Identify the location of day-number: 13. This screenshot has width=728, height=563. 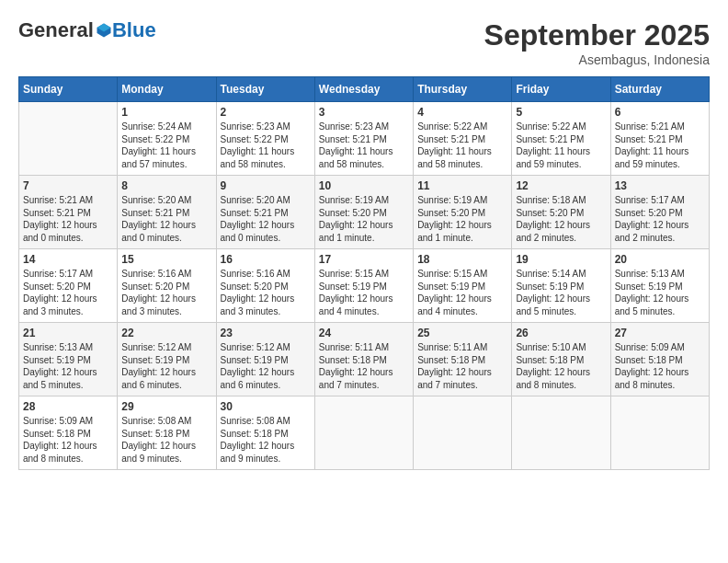
(660, 186).